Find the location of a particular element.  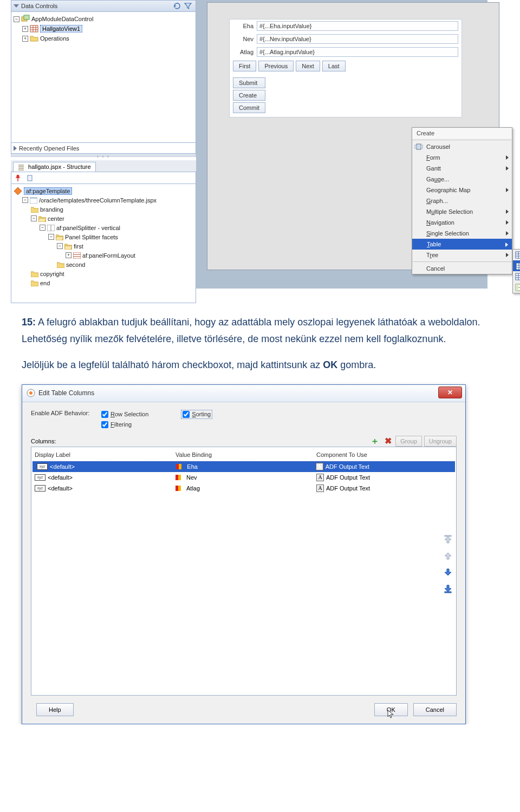

create-button: Create is located at coordinates (249, 95).